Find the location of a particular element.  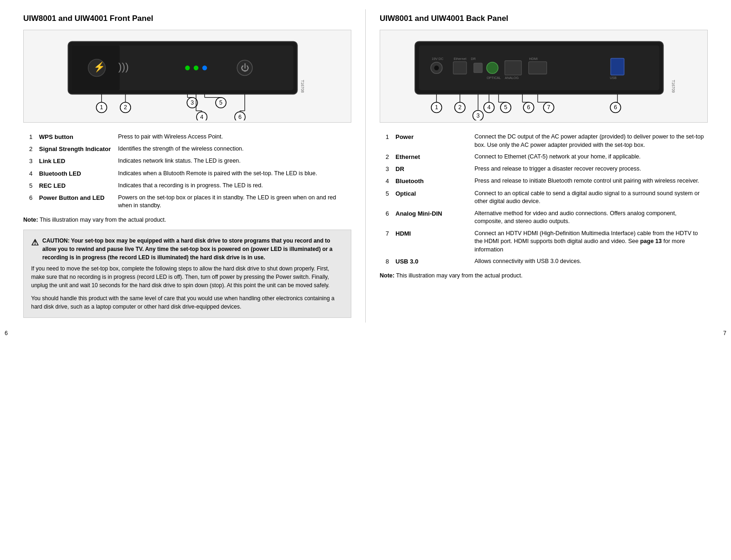

item-label: DR is located at coordinates (432, 169).